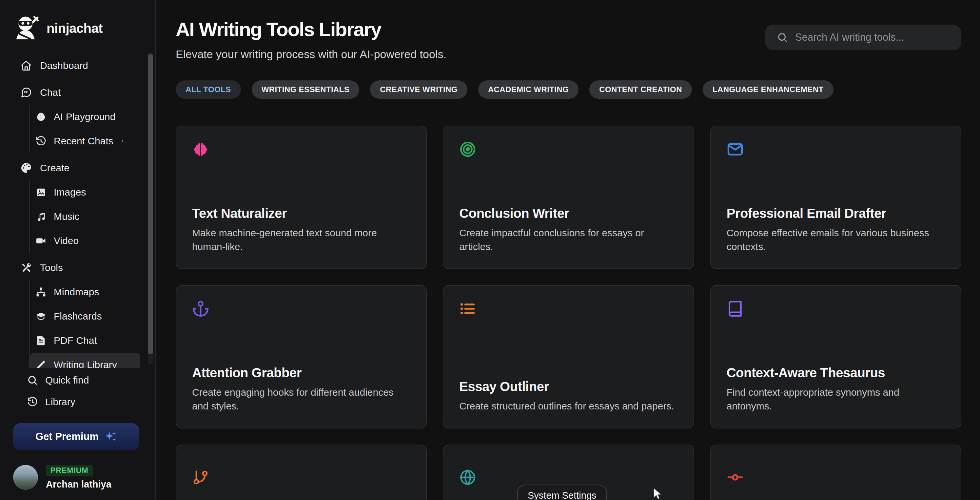  What do you see at coordinates (51, 268) in the screenshot?
I see `sidebar-item-label: Tools` at bounding box center [51, 268].